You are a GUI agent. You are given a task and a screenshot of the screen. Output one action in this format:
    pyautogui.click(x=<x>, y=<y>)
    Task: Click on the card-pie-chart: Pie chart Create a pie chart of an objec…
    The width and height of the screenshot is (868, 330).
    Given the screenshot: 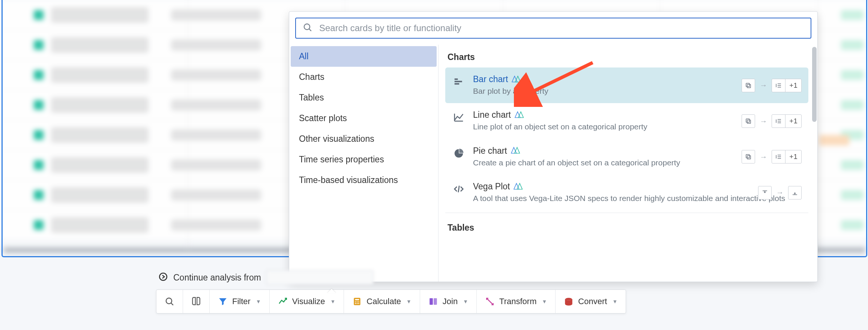 What is the action you would take?
    pyautogui.click(x=627, y=157)
    